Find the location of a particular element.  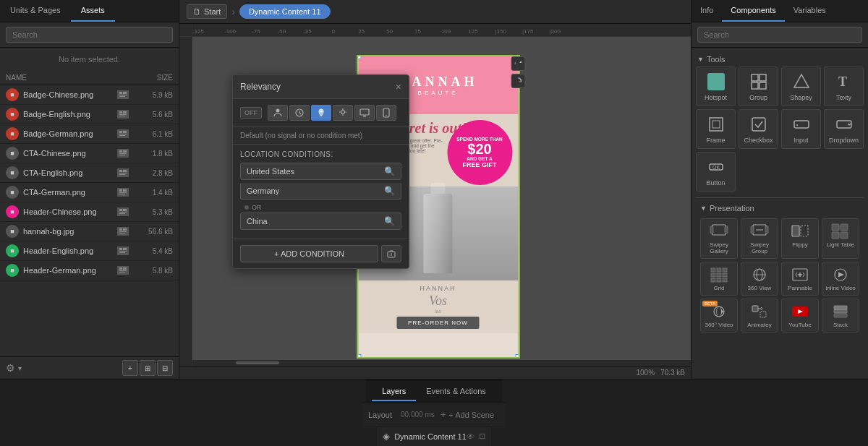

lock-icon: ⊡ is located at coordinates (482, 437).